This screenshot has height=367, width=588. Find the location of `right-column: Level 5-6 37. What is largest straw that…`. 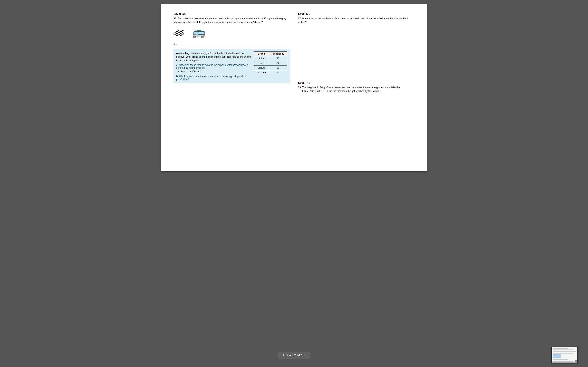

right-column: Level 5-6 37. What is largest straw that… is located at coordinates (356, 55).